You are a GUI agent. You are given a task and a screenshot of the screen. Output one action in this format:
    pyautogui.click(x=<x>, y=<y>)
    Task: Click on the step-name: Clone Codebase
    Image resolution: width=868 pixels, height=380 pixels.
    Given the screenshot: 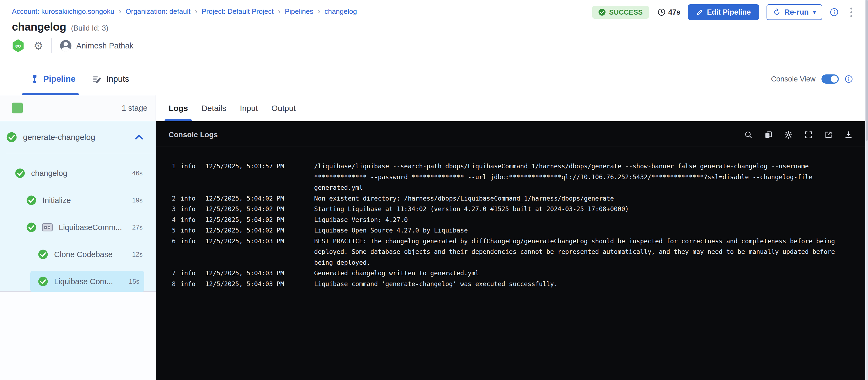 What is the action you would take?
    pyautogui.click(x=84, y=255)
    